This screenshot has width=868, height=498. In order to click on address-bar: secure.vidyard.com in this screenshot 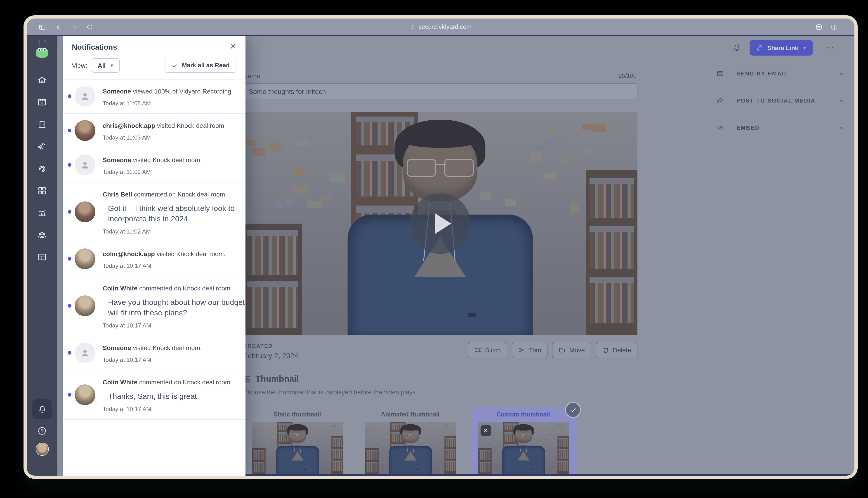, I will do `click(441, 27)`.